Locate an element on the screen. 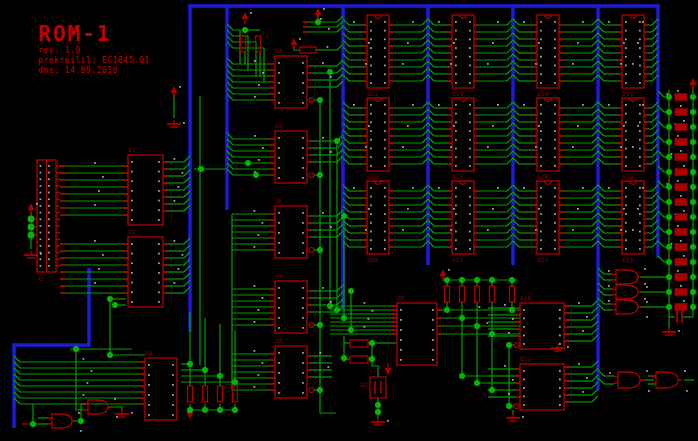 This screenshot has width=698, height=441. component-ref-label: D6 is located at coordinates (279, 200).